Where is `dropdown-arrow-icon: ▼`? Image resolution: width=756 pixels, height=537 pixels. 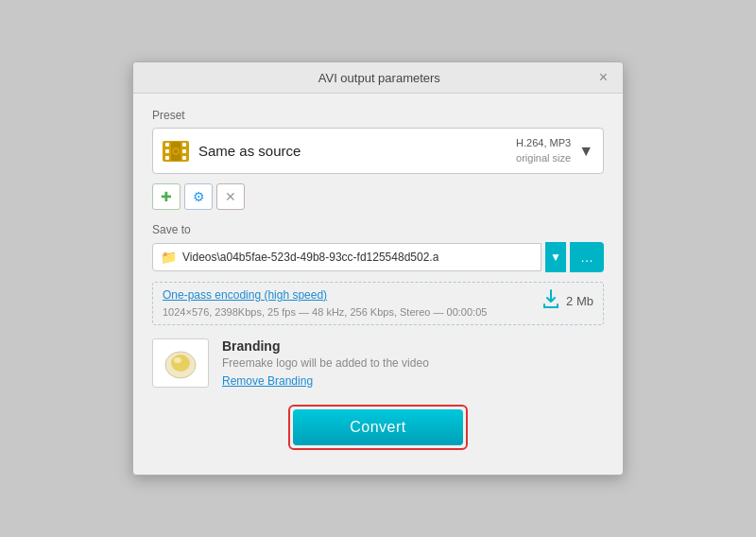 dropdown-arrow-icon: ▼ is located at coordinates (556, 257).